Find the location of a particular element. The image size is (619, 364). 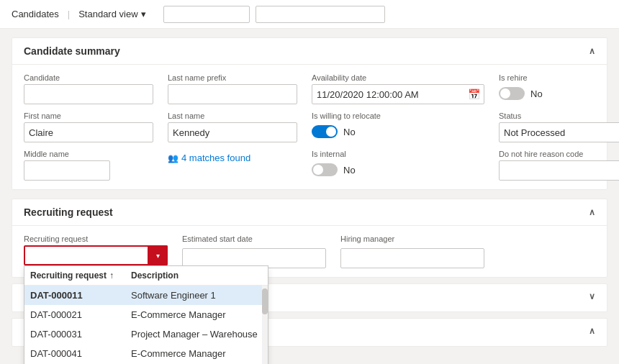

dropdown-col-request: Recruiting request ↑ is located at coordinates (81, 276).